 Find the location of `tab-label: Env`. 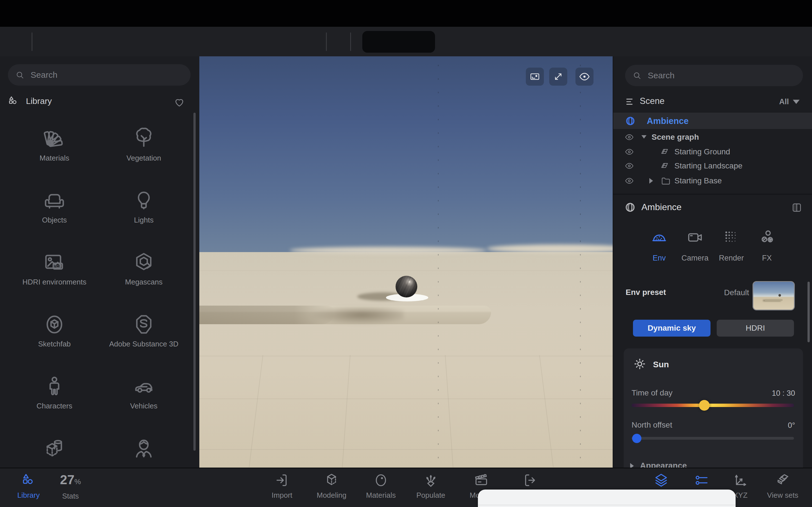

tab-label: Env is located at coordinates (659, 258).